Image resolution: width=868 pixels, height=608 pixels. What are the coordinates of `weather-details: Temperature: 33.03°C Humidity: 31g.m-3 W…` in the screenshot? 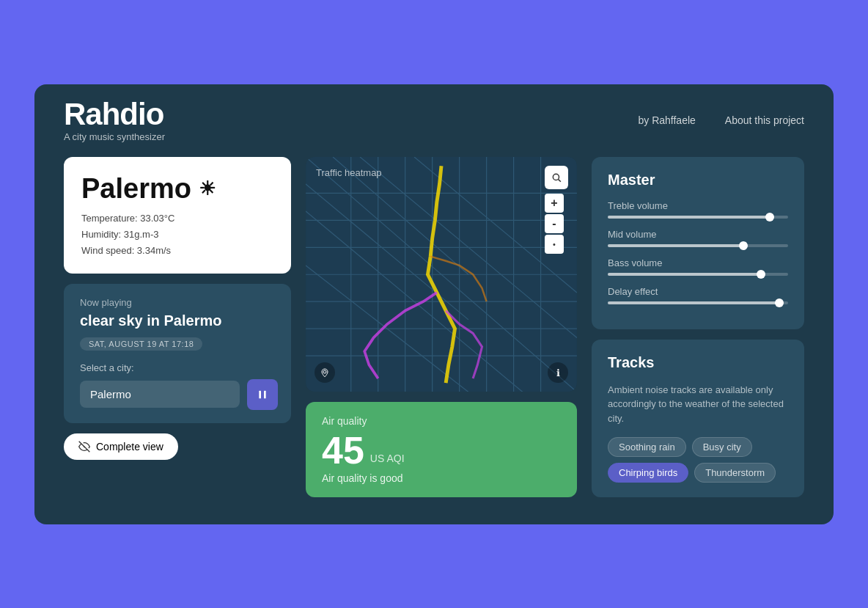 It's located at (177, 235).